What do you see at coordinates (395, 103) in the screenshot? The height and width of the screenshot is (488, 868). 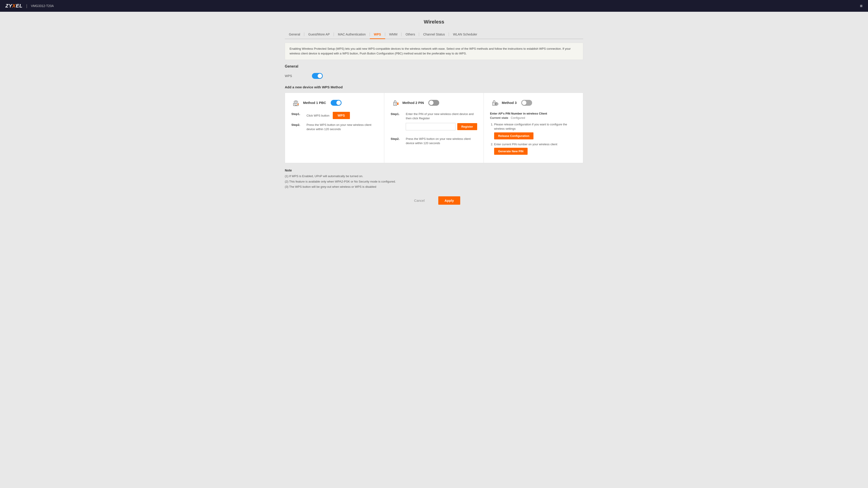 I see `method2-icon: #` at bounding box center [395, 103].